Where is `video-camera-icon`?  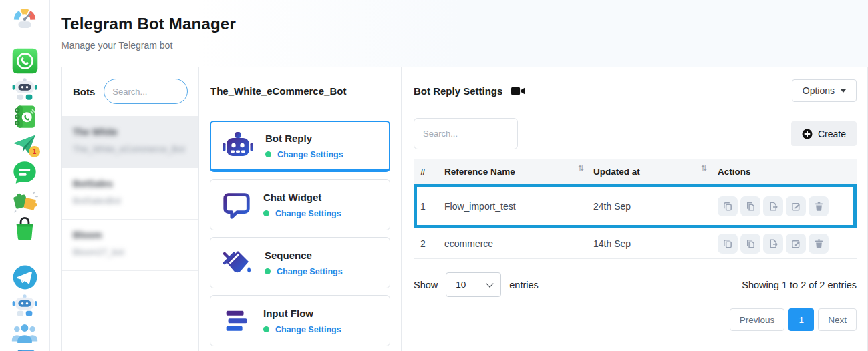 video-camera-icon is located at coordinates (519, 91).